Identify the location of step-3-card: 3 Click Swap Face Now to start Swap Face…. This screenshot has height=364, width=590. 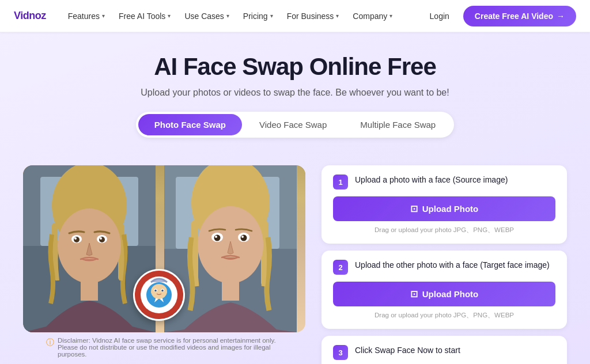
(444, 350).